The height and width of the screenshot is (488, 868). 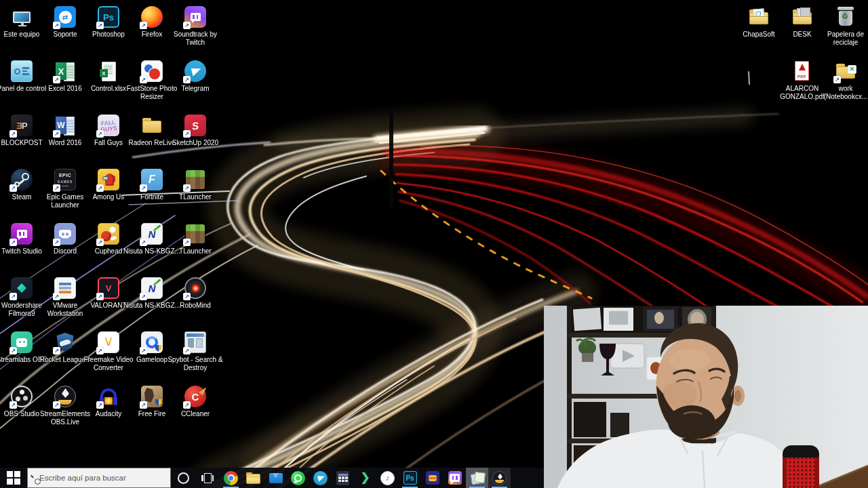 I want to click on desktop-icon-papelera-de-reciclaje: ♻Papelera de reciclaje, so click(x=846, y=26).